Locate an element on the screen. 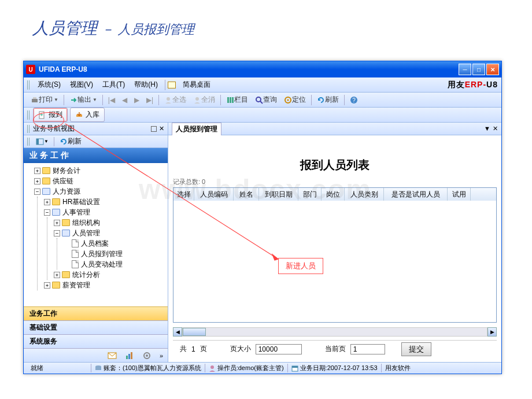  maximize-button: □ is located at coordinates (479, 69).